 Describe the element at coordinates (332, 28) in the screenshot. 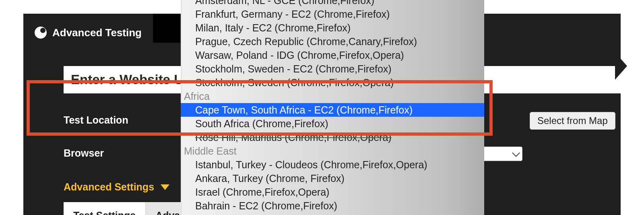

I see `dropdown-item: Milan, Italy - EC2 (Chrome,Firefox)` at that location.